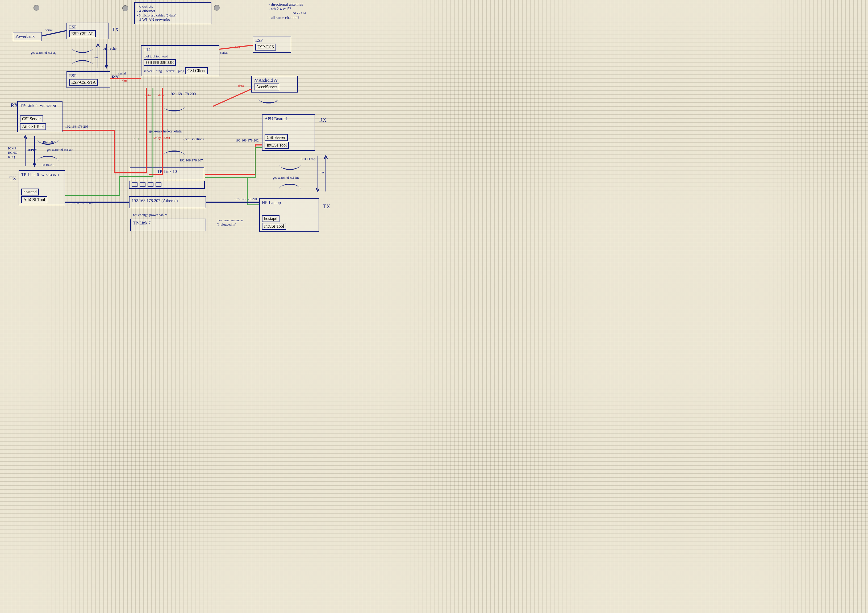 Image resolution: width=868 pixels, height=613 pixels. Describe the element at coordinates (289, 132) in the screenshot. I see `apu-box: APU Board 1 CSI Server IntCSI Tool` at that location.